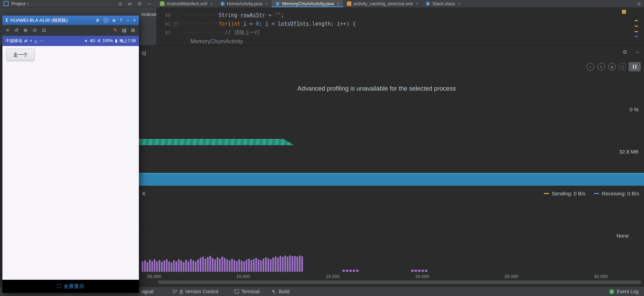 The width and height of the screenshot is (644, 296). I want to click on app-button: 走一个, so click(21, 55).